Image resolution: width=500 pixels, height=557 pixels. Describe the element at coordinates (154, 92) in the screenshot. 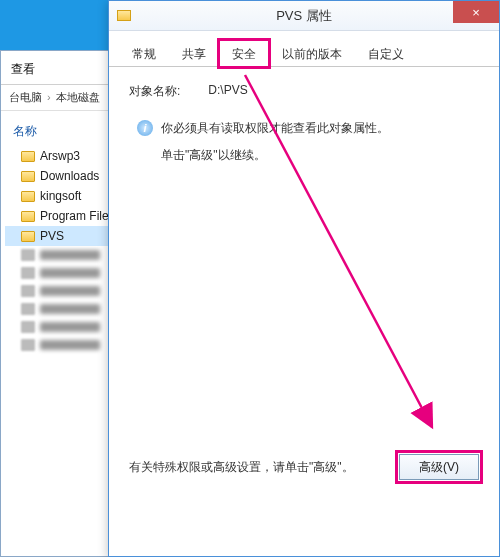

I see `object-name-label: 对象名称:` at that location.